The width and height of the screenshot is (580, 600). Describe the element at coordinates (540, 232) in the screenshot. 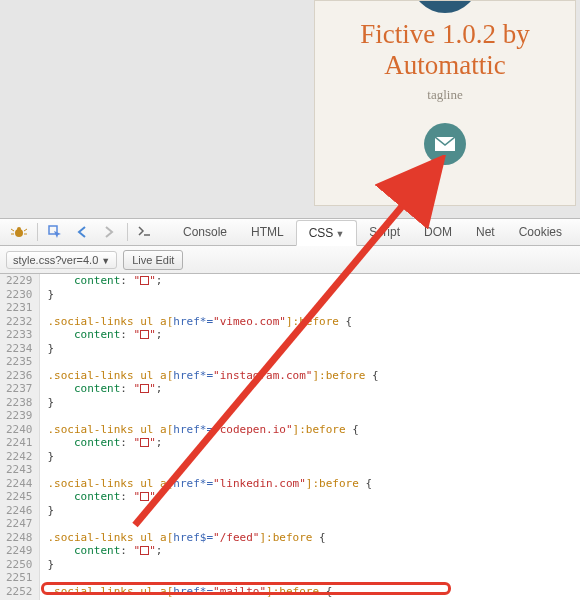

I see `tab-cookies: Cookies` at that location.